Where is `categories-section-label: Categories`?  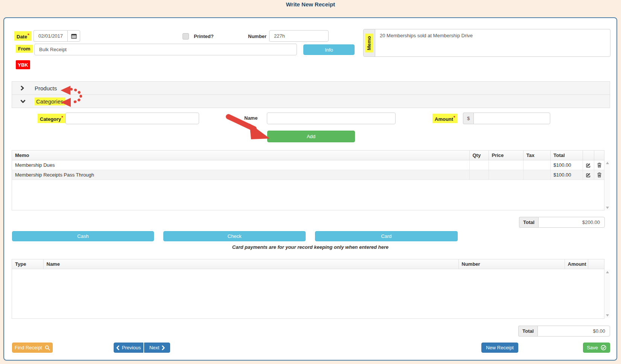
categories-section-label: Categories is located at coordinates (50, 102).